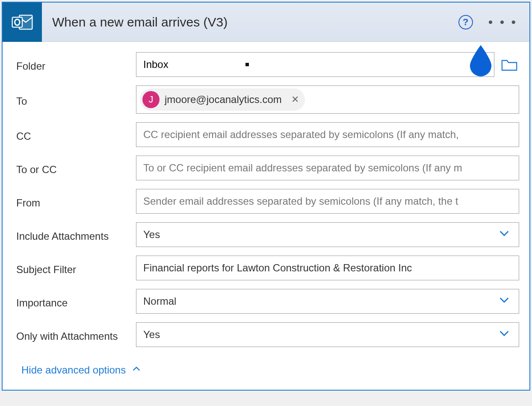 The height and width of the screenshot is (406, 532). Describe the element at coordinates (223, 100) in the screenshot. I see `recipient-email: jmoore@jocanalytics.com` at that location.